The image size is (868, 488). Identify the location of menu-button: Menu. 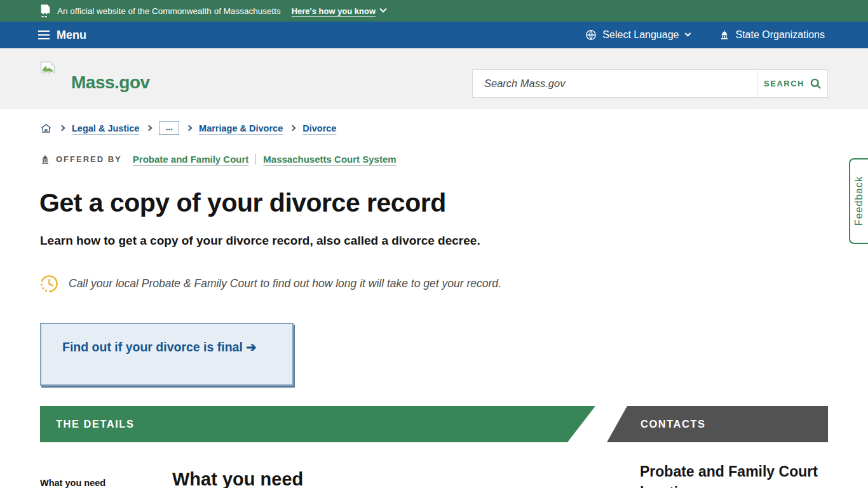
(62, 36).